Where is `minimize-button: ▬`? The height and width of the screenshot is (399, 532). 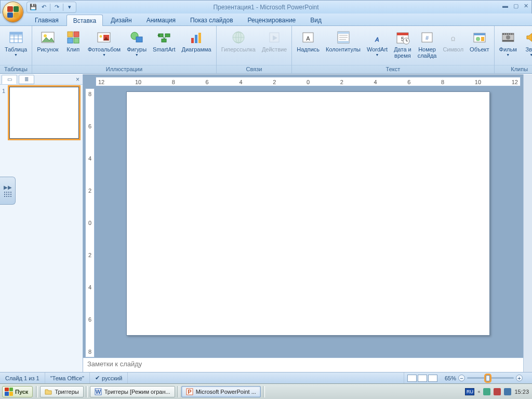 minimize-button: ▬ is located at coordinates (505, 6).